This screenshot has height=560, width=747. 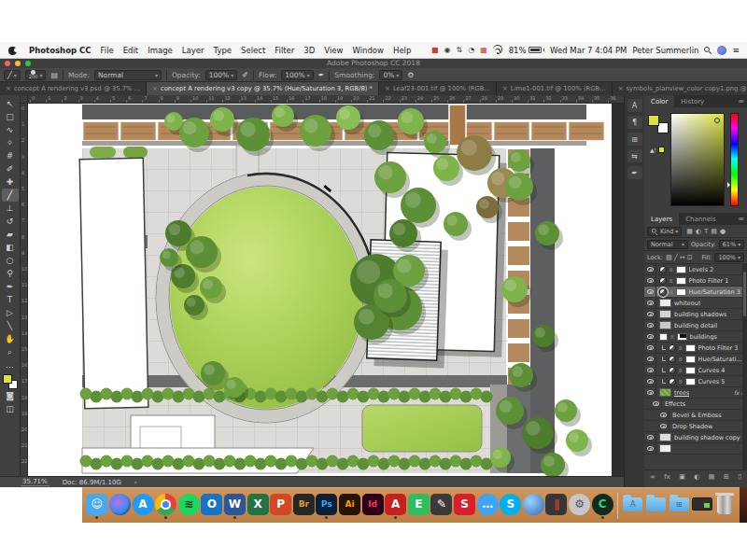 What do you see at coordinates (10, 382) in the screenshot?
I see `foreground-background-swatches` at bounding box center [10, 382].